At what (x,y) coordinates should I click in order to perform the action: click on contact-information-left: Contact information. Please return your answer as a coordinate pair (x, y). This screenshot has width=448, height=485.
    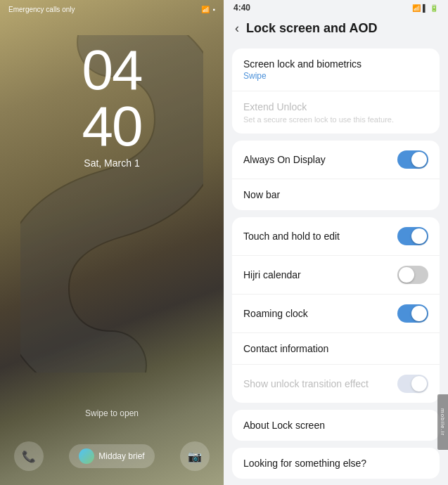
    Looking at the image, I should click on (336, 349).